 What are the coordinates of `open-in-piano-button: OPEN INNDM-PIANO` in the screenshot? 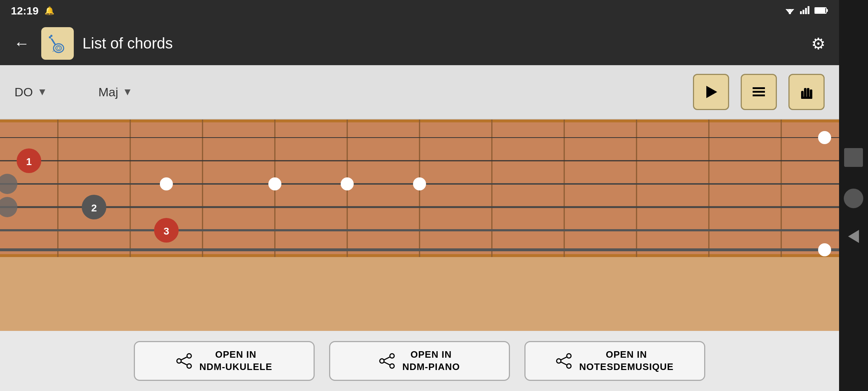 It's located at (420, 361).